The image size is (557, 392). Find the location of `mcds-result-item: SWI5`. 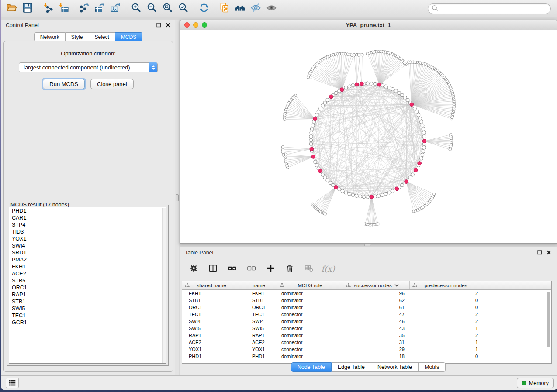

mcds-result-item: SWI5 is located at coordinates (87, 309).